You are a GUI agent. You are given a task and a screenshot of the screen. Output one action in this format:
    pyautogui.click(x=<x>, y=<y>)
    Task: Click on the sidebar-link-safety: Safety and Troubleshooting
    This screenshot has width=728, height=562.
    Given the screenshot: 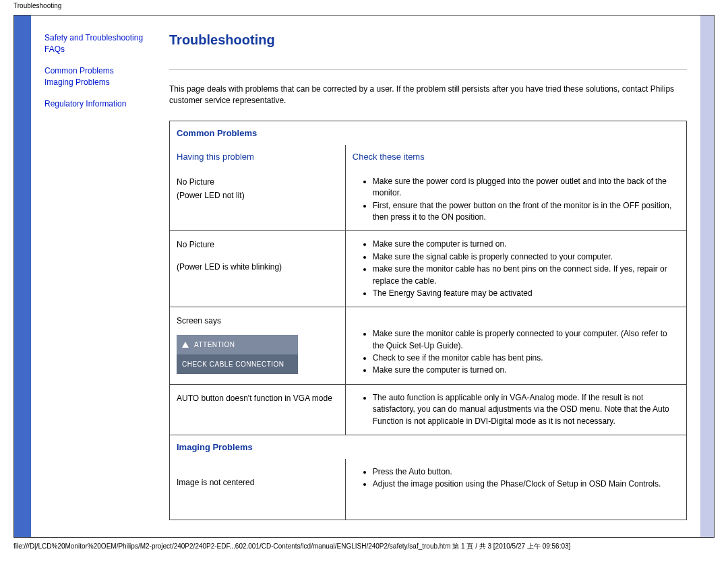 What is the action you would take?
    pyautogui.click(x=104, y=38)
    